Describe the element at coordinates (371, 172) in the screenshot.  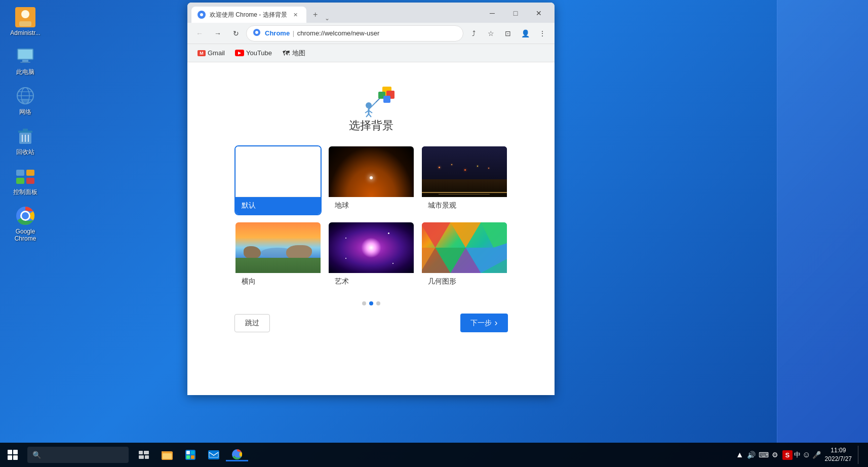
I see `bg-preview-earth` at that location.